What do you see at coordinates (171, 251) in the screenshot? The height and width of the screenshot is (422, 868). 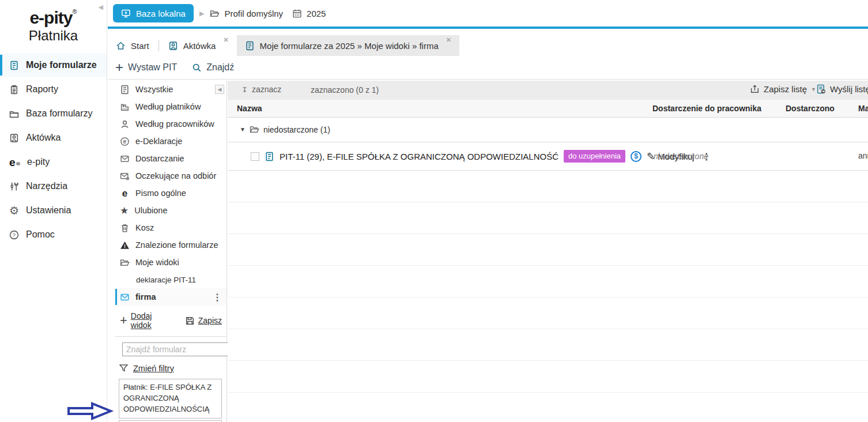 I see `views-panel: Wszystkie ◀ Według płatników Według prac…` at bounding box center [171, 251].